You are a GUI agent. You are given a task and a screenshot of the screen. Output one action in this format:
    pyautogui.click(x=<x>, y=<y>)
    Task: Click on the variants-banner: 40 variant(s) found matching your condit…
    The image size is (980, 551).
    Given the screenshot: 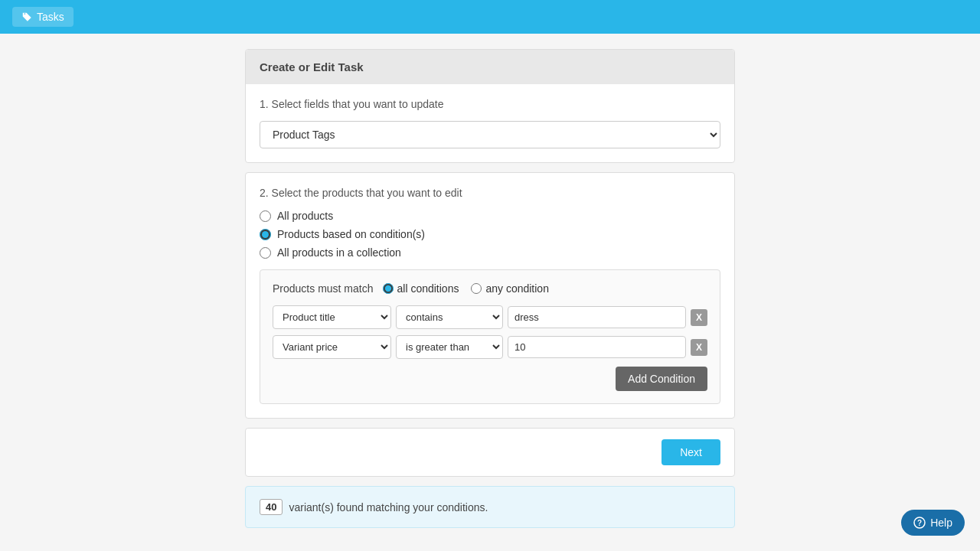 What is the action you would take?
    pyautogui.click(x=490, y=507)
    